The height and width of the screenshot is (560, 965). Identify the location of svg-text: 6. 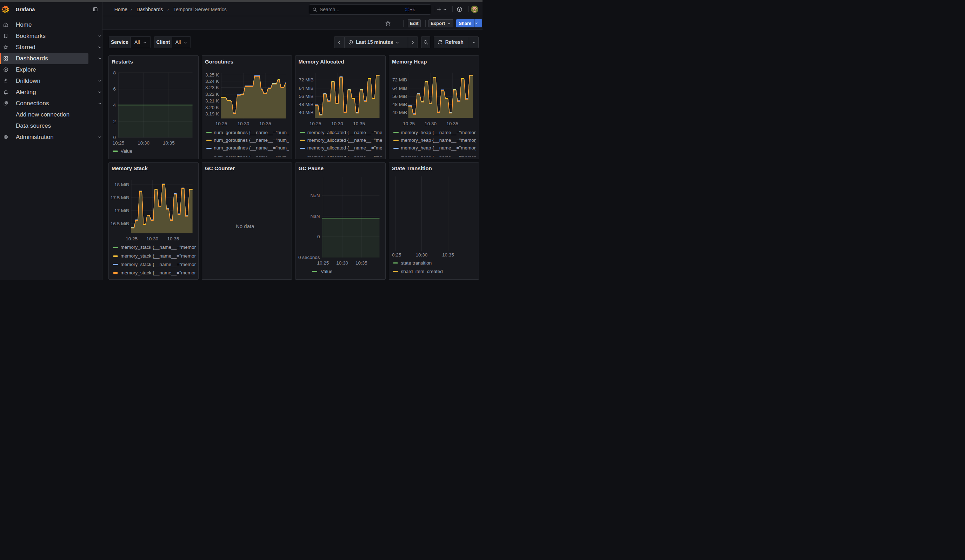
(114, 89).